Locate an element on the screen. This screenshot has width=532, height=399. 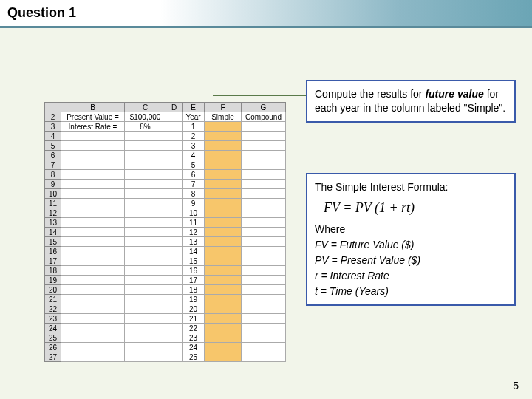
formula-title: The Simple Interest Formula: is located at coordinates (411, 188).